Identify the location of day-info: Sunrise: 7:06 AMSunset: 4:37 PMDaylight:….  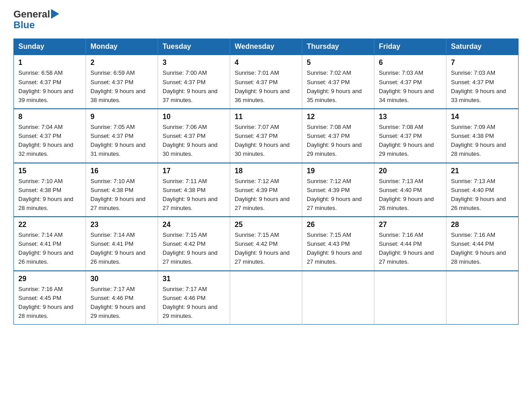
(194, 141).